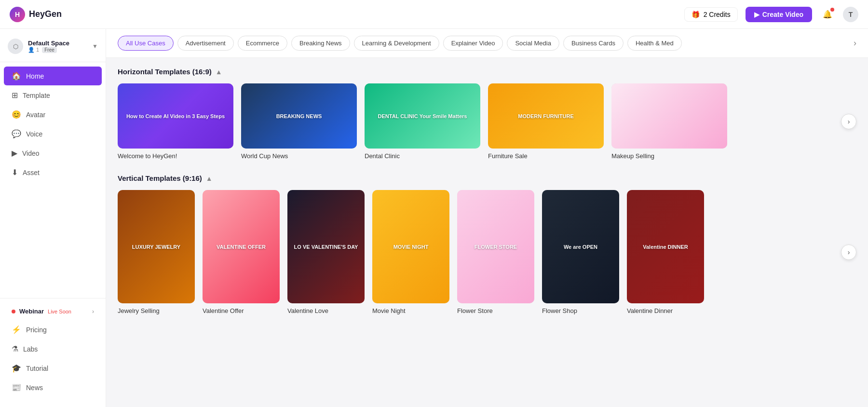 The width and height of the screenshot is (868, 407). Describe the element at coordinates (53, 330) in the screenshot. I see `sidebar-item-pricing: ⚡Pricing` at that location.